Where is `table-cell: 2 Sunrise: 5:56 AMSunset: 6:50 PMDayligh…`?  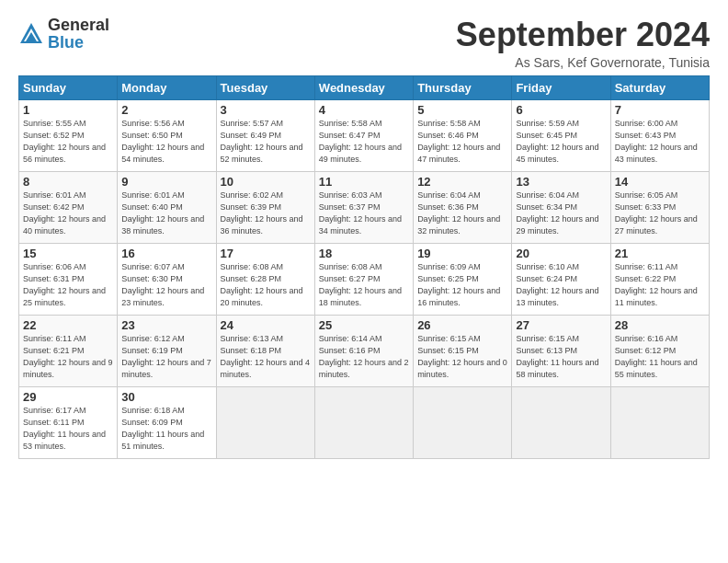 table-cell: 2 Sunrise: 5:56 AMSunset: 6:50 PMDayligh… is located at coordinates (167, 135).